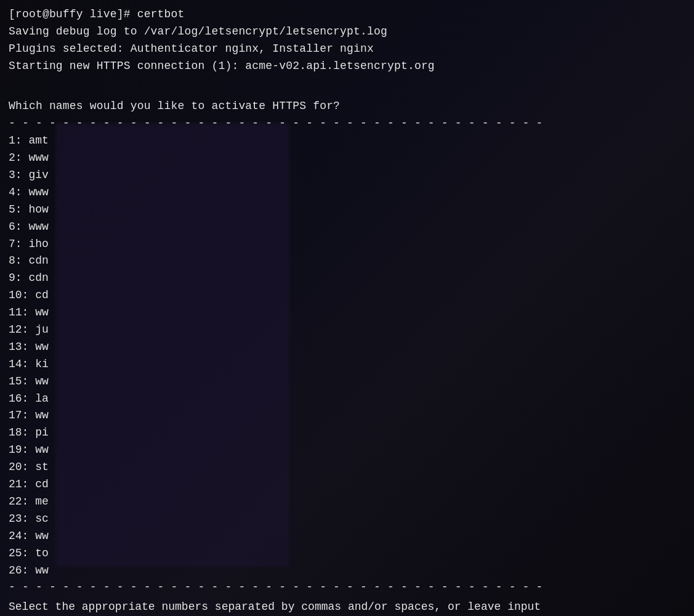 The image size is (694, 616). I want to click on list-item-3: 3: giv, so click(347, 176).